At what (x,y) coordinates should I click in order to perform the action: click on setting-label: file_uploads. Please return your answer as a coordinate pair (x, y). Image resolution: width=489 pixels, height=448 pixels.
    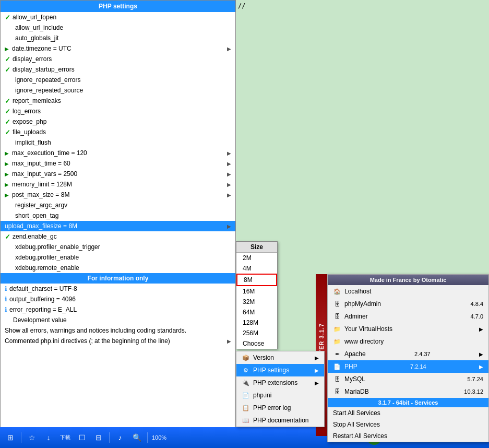
    Looking at the image, I should click on (29, 132).